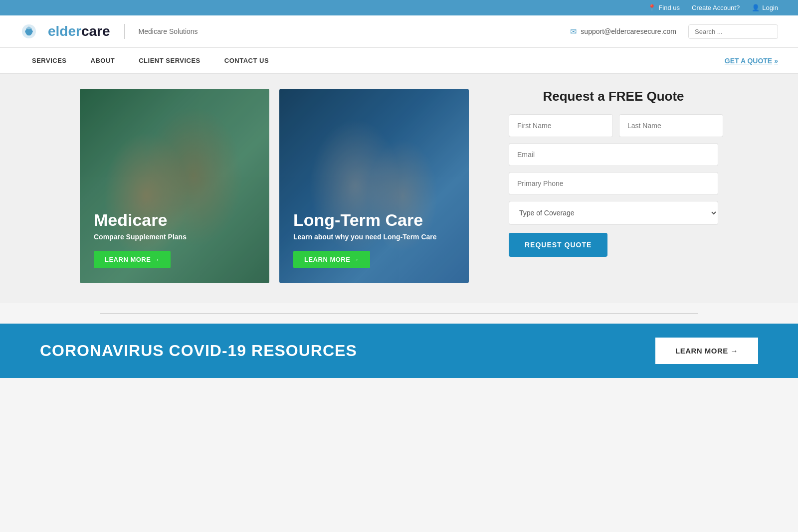 This screenshot has height=532, width=798. What do you see at coordinates (765, 8) in the screenshot?
I see `login-link: 👤 Login` at bounding box center [765, 8].